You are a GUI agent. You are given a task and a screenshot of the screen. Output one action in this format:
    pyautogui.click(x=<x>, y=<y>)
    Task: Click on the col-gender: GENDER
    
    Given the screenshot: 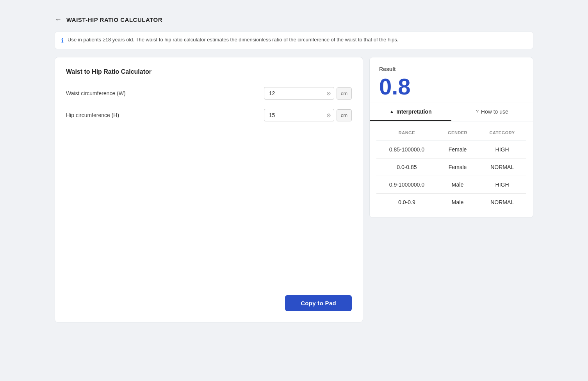 What is the action you would take?
    pyautogui.click(x=458, y=133)
    